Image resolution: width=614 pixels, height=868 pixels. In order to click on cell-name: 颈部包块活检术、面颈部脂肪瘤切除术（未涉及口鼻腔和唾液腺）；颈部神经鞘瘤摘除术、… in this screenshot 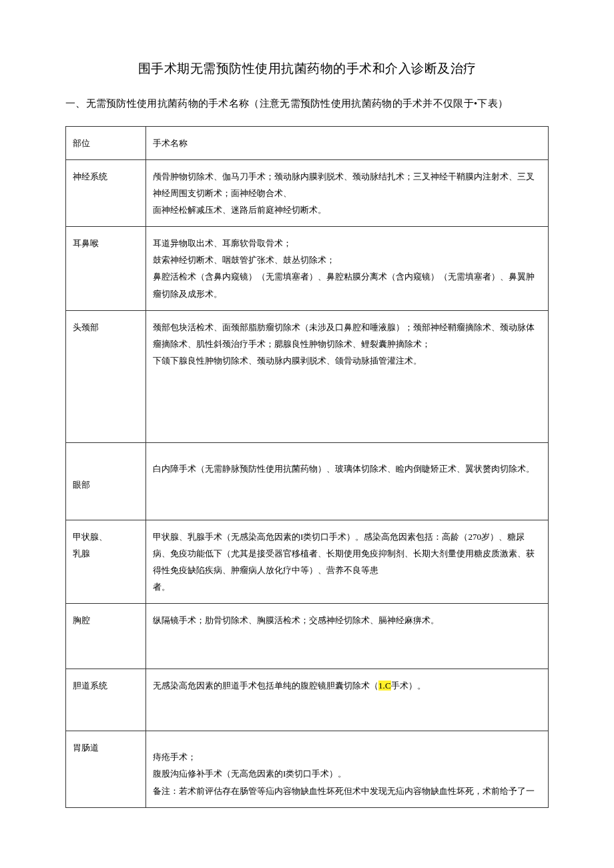, I will do `click(347, 376)`.